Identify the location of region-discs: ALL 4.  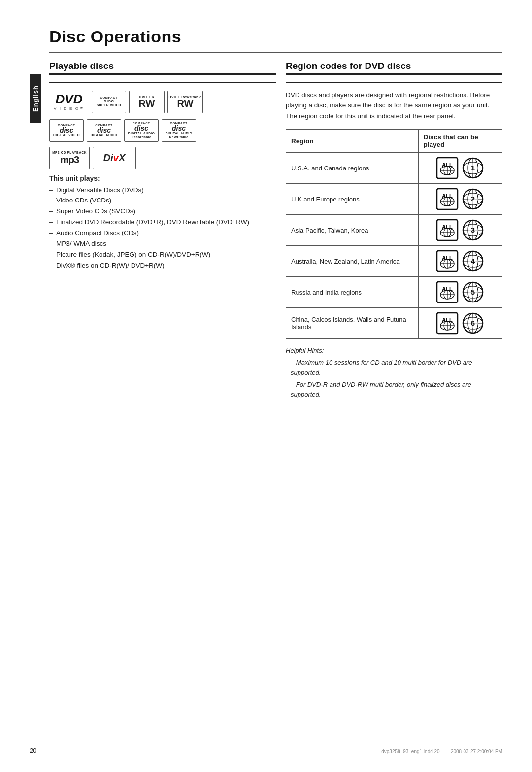
(460, 261).